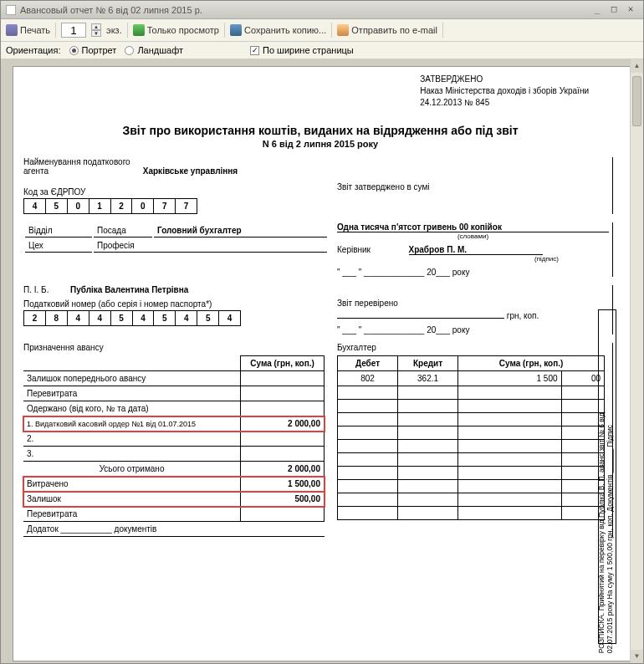 Image resolution: width=644 pixels, height=664 pixels. I want to click on overspend2-label: Перевитрата, so click(132, 514).